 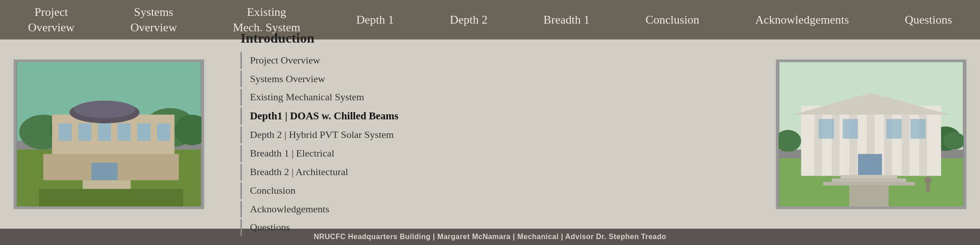 What do you see at coordinates (319, 97) in the screenshot?
I see `toc-item: Existing Mechanical System` at bounding box center [319, 97].